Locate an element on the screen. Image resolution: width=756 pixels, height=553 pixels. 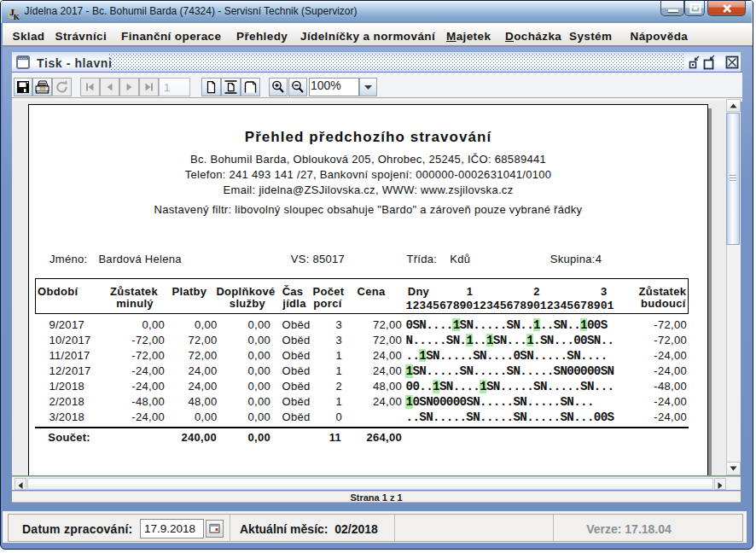
svg-text: K is located at coordinates (17, 17).